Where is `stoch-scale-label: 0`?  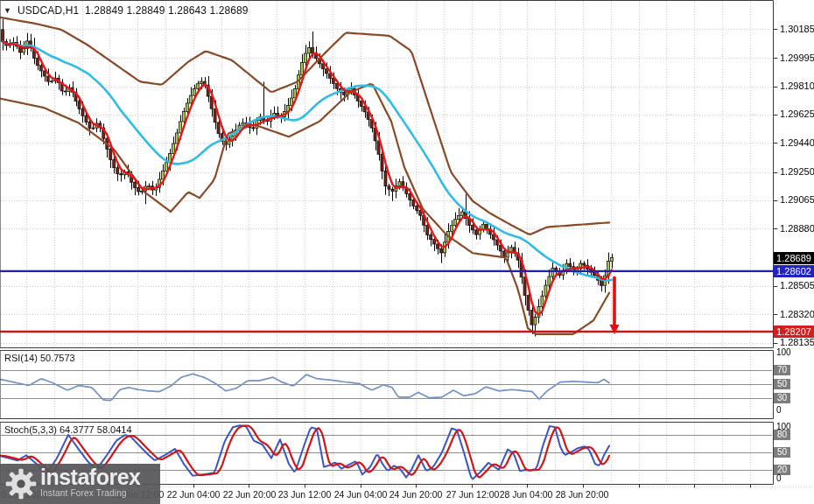 stoch-scale-label: 0 is located at coordinates (779, 478).